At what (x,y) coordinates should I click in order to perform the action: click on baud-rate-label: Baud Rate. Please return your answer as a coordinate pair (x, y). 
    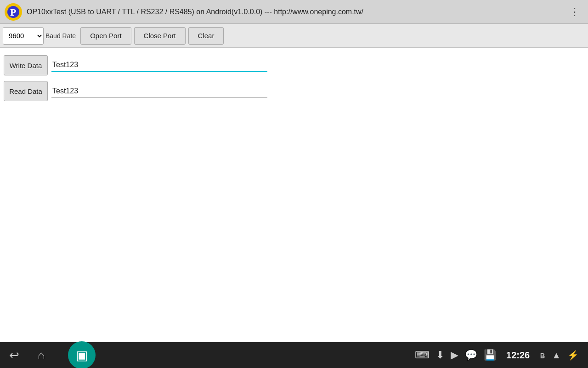
    Looking at the image, I should click on (61, 36).